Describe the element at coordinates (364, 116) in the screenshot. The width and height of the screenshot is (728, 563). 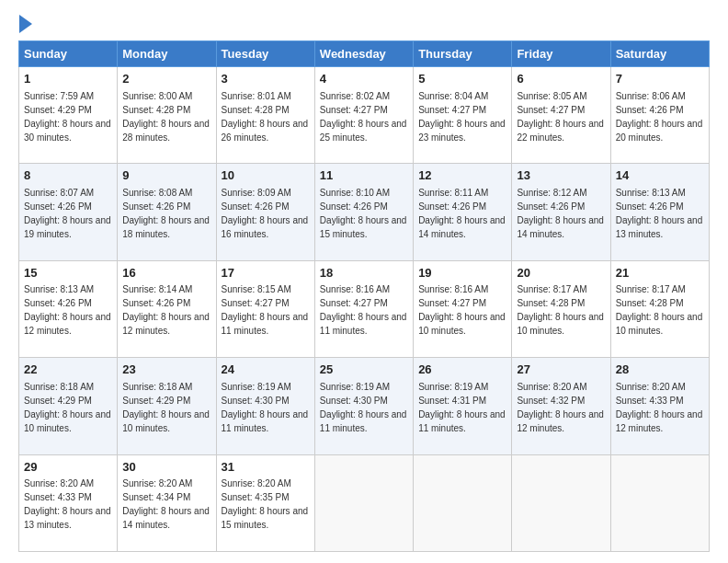
I see `calendar-cell: 4Sunrise: 8:02 AMSunset: 4:27 PMDaylight…` at that location.